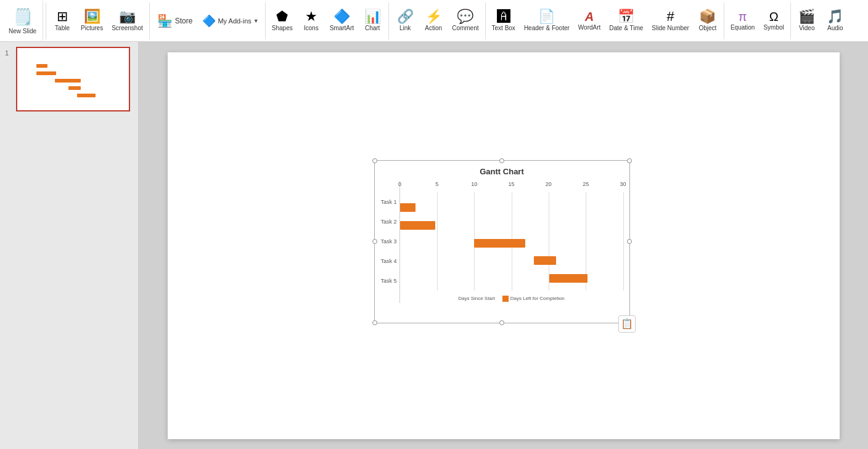  I want to click on legend-days-since-label: Days Since Start, so click(477, 298).